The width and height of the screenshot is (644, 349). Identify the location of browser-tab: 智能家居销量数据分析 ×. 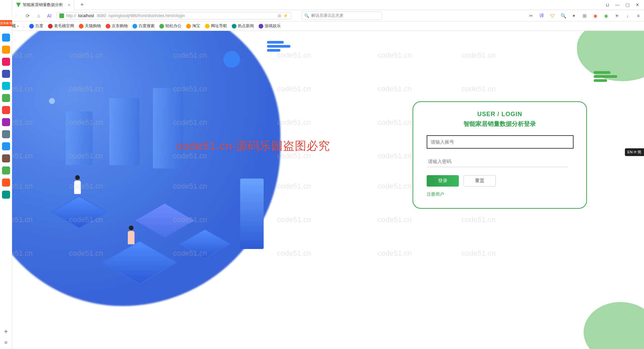
(44, 5).